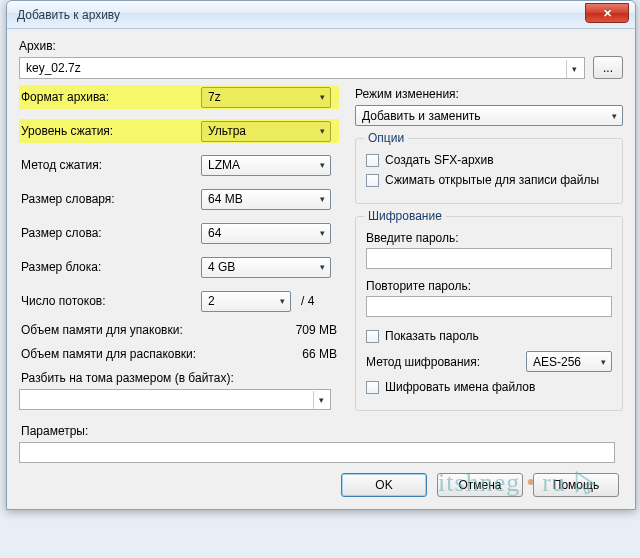 This screenshot has height=558, width=640. I want to click on block-dropdown: 4 GB ▾, so click(266, 268).